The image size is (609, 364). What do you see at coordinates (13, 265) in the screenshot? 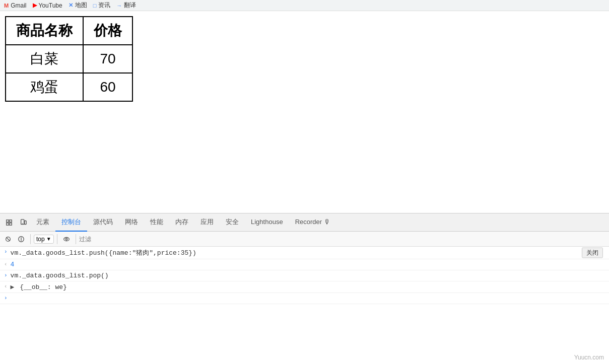
I see `console-output-number-2: 4` at bounding box center [13, 265].